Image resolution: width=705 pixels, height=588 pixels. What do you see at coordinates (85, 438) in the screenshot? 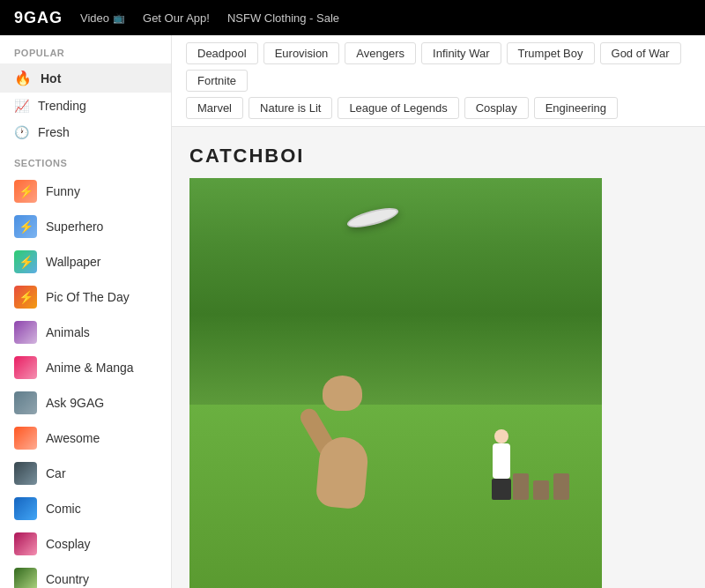
I see `sidebar-item-awesome: Awesome` at bounding box center [85, 438].